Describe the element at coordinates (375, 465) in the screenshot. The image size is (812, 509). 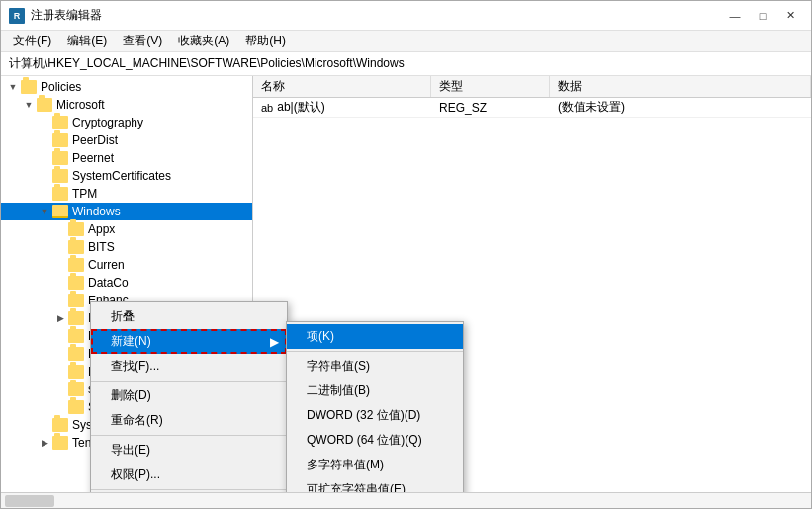
I see `submenu-item-multistring: 多字符串值(M)` at that location.